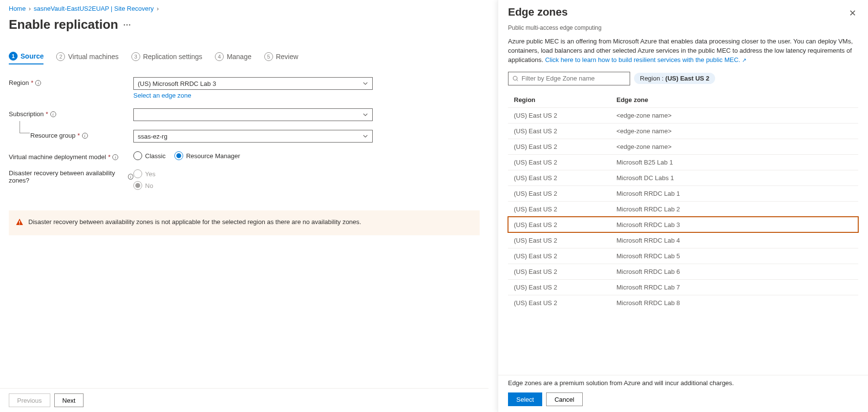 Image resolution: width=868 pixels, height=412 pixels. I want to click on radio-label: Resource Manager, so click(213, 156).